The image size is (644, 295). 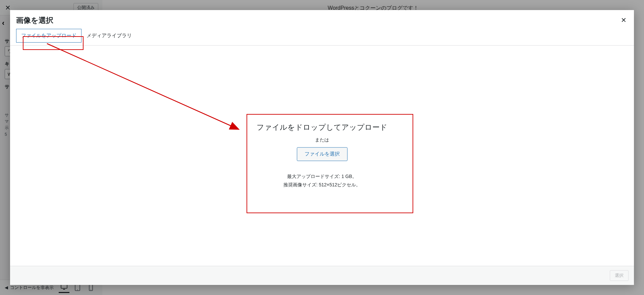 What do you see at coordinates (322, 36) in the screenshot?
I see `modal-tabs: ファイルをアップロード メディアライブラリ` at bounding box center [322, 36].